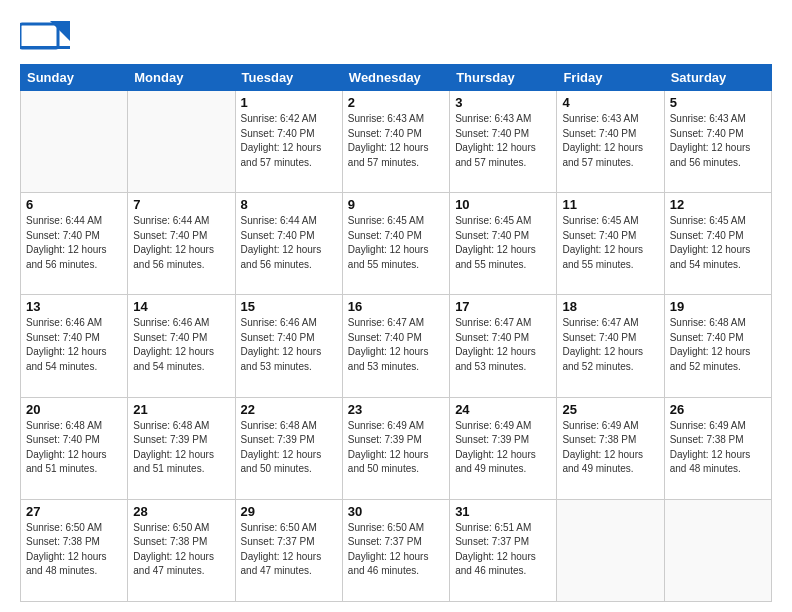 The height and width of the screenshot is (612, 792). I want to click on day-info: Sunrise: 6:51 AM Sunset: 7:37 PM Dayligh…, so click(503, 550).